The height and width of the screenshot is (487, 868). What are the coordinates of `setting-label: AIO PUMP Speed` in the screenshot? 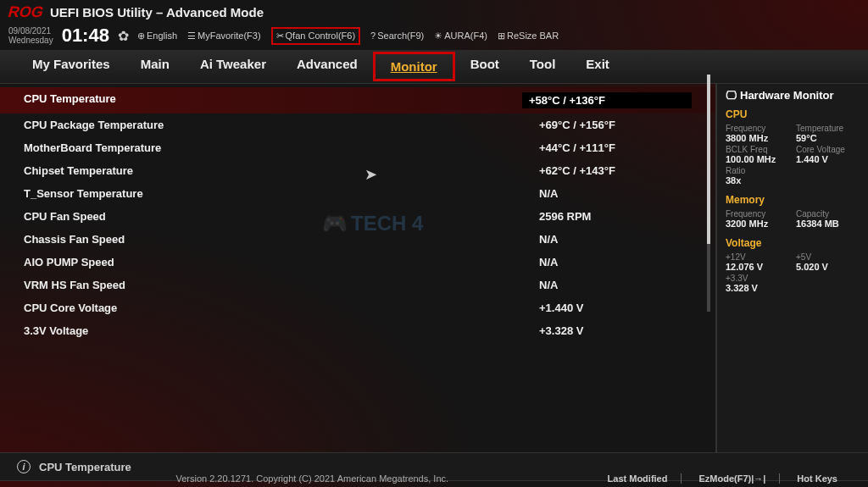 It's located at (70, 263).